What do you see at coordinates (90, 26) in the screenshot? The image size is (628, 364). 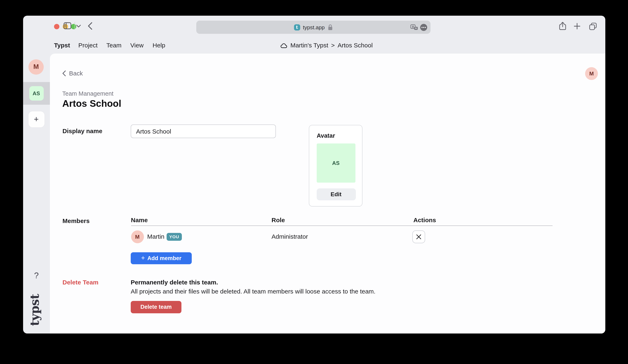 I see `back-arrow-icon` at bounding box center [90, 26].